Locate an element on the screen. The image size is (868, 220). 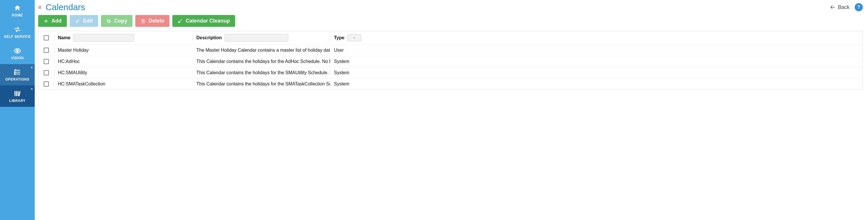
home-icon is located at coordinates (18, 8).